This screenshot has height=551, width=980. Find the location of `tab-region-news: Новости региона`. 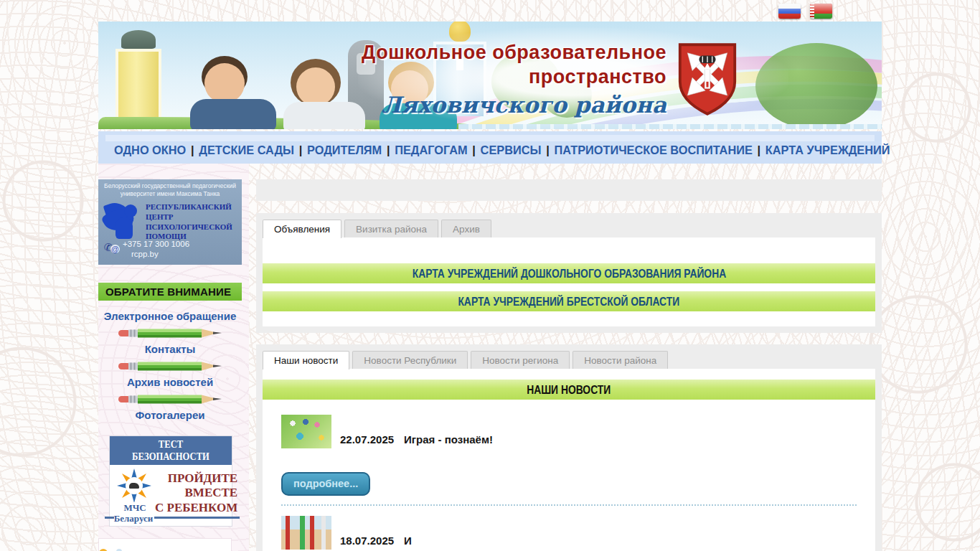

tab-region-news: Новости региона is located at coordinates (520, 360).